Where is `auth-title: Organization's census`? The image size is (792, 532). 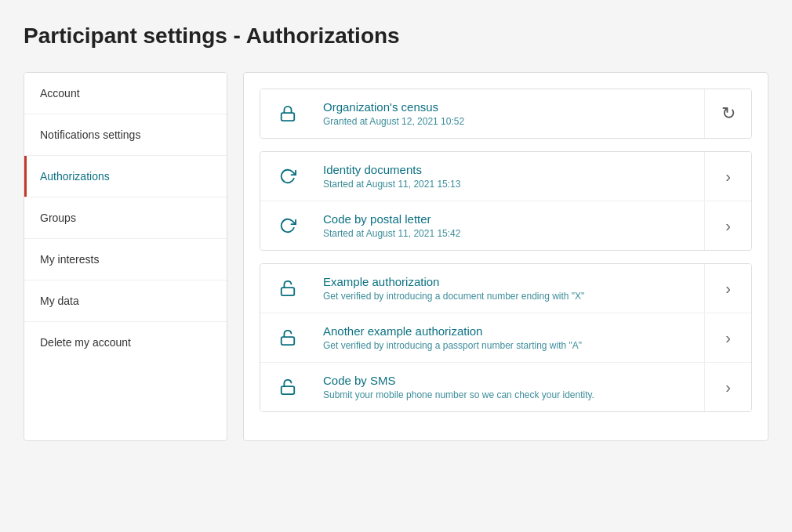 auth-title: Organization's census is located at coordinates (510, 107).